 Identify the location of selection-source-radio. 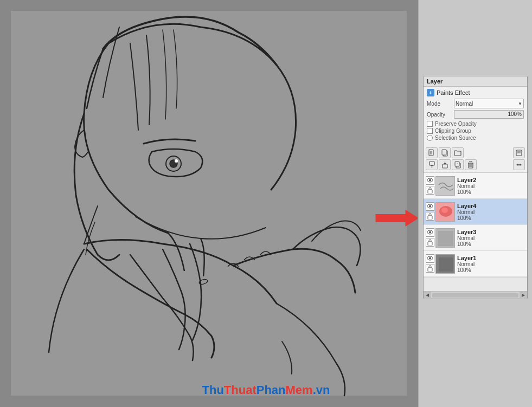
(430, 138).